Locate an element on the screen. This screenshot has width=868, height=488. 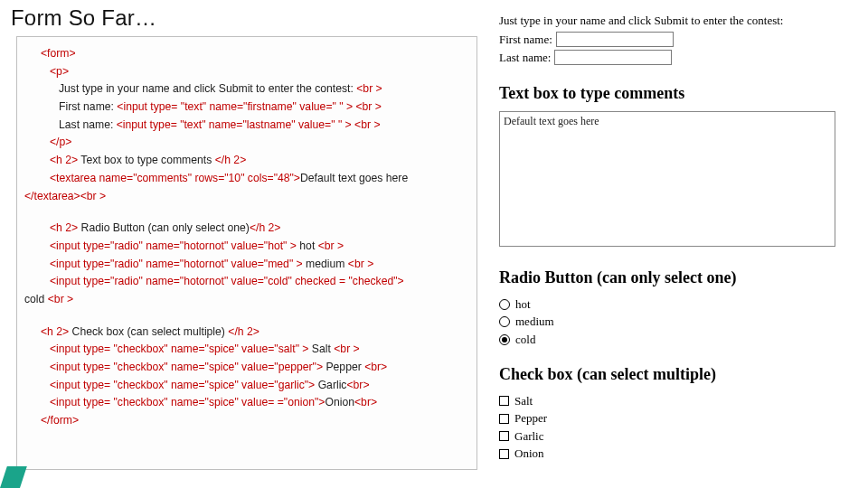
code-text: Radio Button (can only select one) is located at coordinates (164, 228).